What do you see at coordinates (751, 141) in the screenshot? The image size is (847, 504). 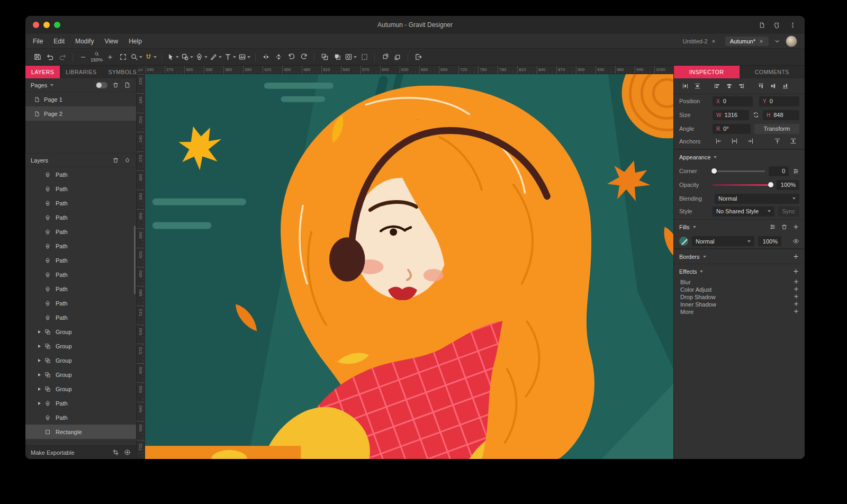 I see `anchor-right-button` at bounding box center [751, 141].